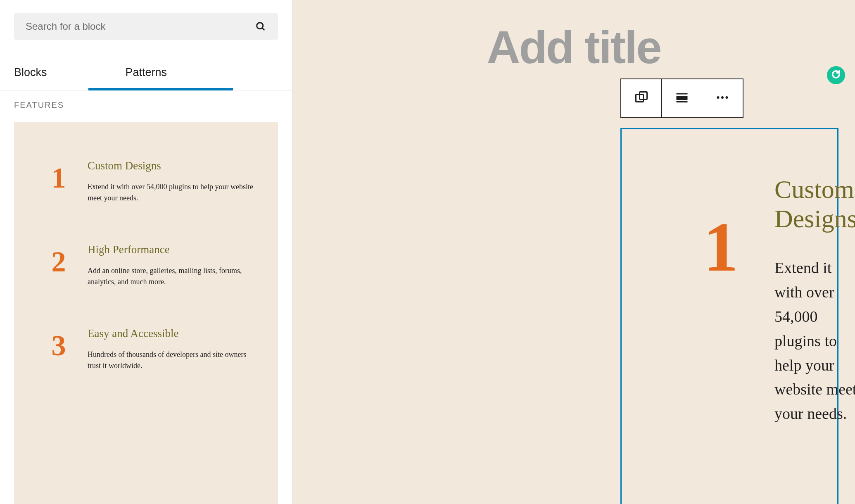  What do you see at coordinates (722, 98) in the screenshot?
I see `ellipsis-icon` at bounding box center [722, 98].